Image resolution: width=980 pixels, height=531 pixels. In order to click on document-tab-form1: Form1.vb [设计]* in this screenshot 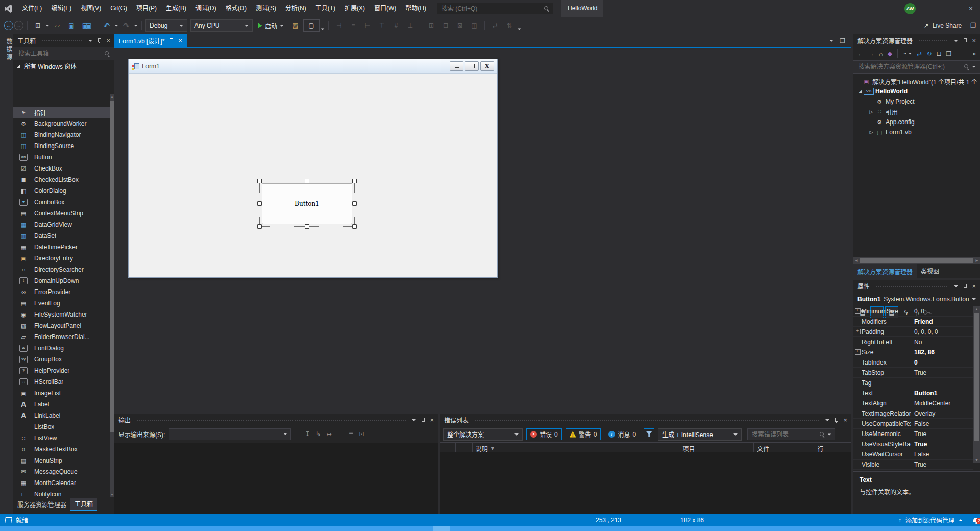, I will do `click(151, 41)`.